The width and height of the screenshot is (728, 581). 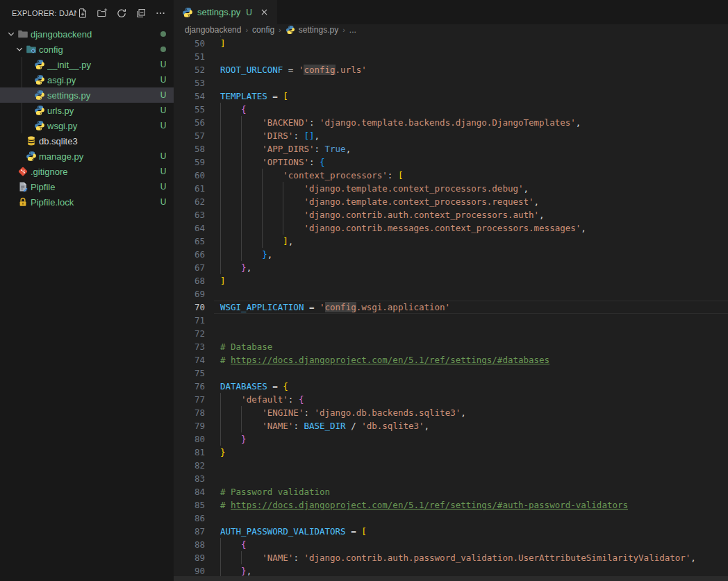 What do you see at coordinates (189, 333) in the screenshot?
I see `line-number: 72` at bounding box center [189, 333].